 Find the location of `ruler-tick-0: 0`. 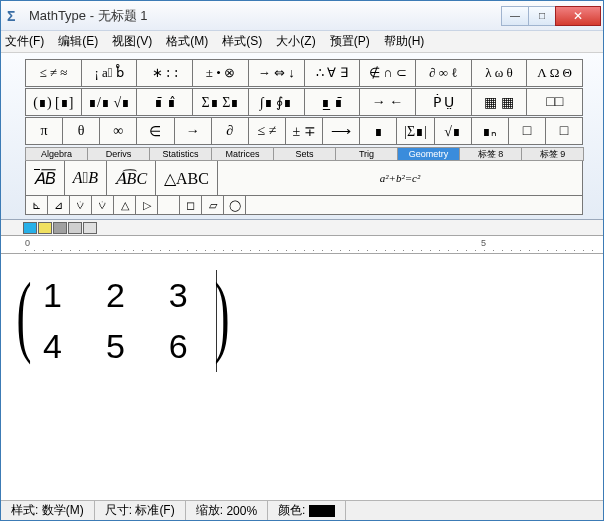

ruler-tick-0: 0 is located at coordinates (28, 243).